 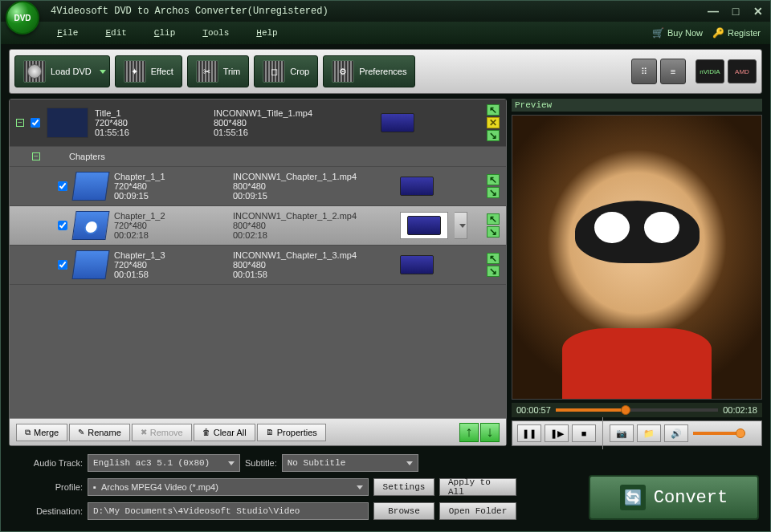 What do you see at coordinates (469, 433) in the screenshot?
I see `move-up-button: ↑` at bounding box center [469, 433].